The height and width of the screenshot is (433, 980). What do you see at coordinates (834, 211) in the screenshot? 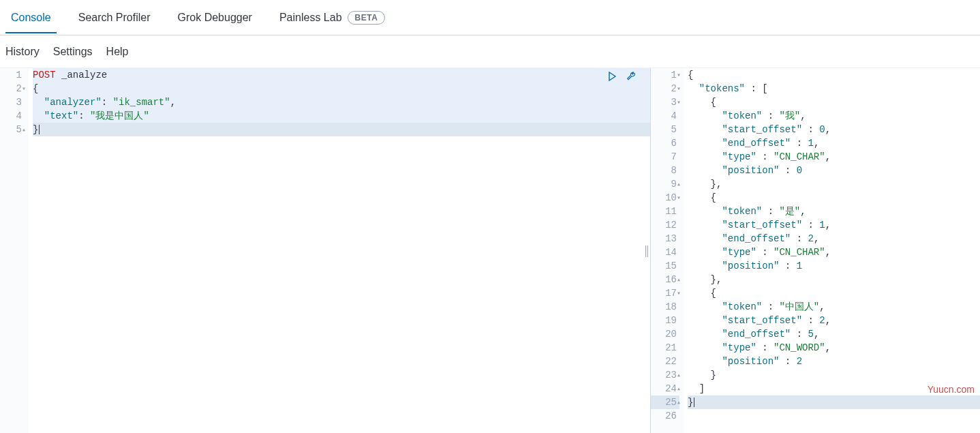
I see `code-line: "token" : "是",` at bounding box center [834, 211].